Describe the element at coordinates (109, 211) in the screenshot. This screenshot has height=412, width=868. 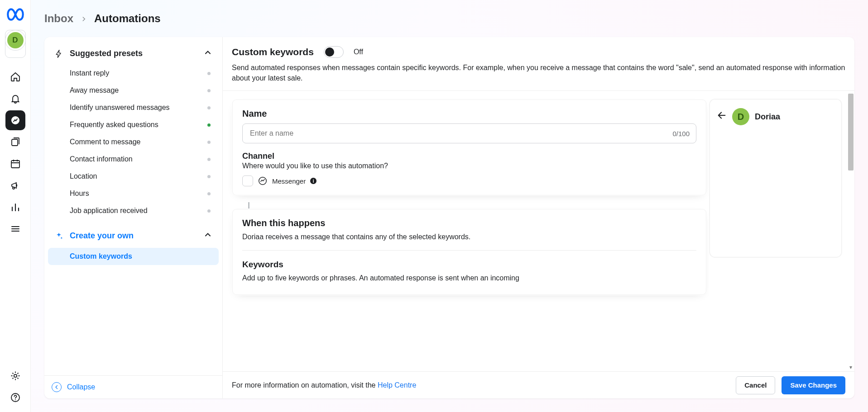
I see `preset-label: Job application received` at that location.